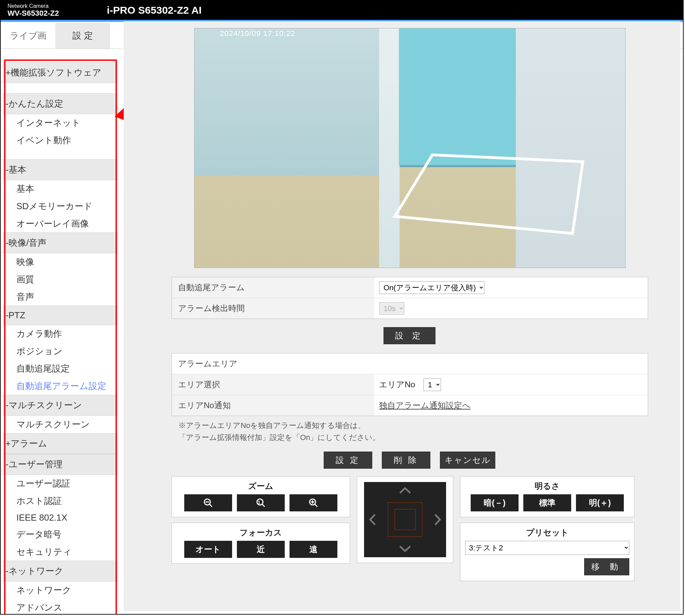 The image size is (685, 616). What do you see at coordinates (60, 552) in the screenshot?
I see `sidebar-security: セキュリティ` at bounding box center [60, 552].